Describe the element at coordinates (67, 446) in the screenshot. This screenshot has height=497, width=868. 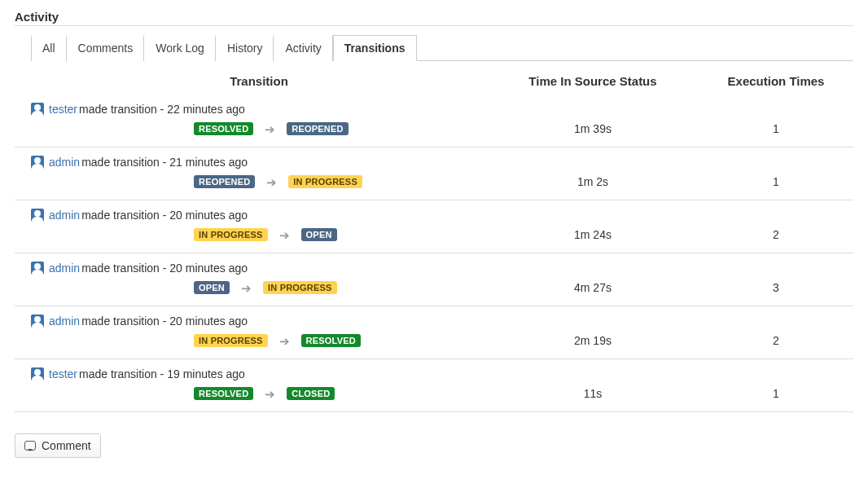
I see `comment-button-label: Comment` at that location.